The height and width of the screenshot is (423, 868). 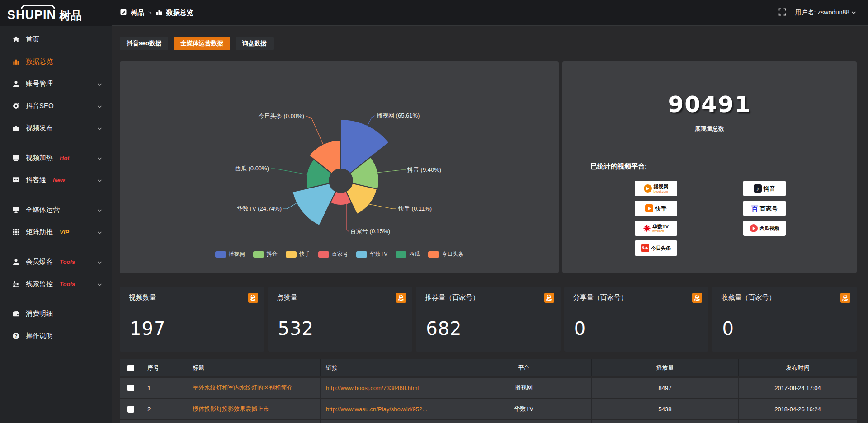 What do you see at coordinates (661, 249) in the screenshot?
I see `platform-name: 今日头条` at bounding box center [661, 249].